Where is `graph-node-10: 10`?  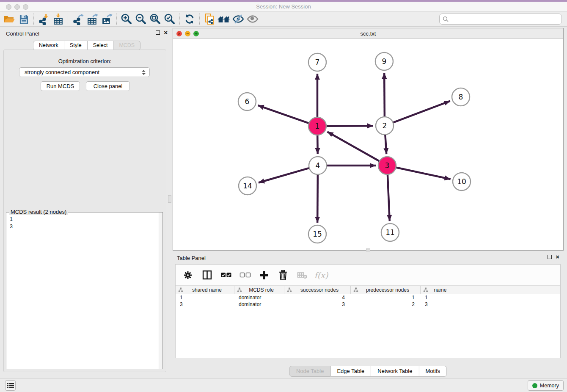
graph-node-10: 10 is located at coordinates (462, 182).